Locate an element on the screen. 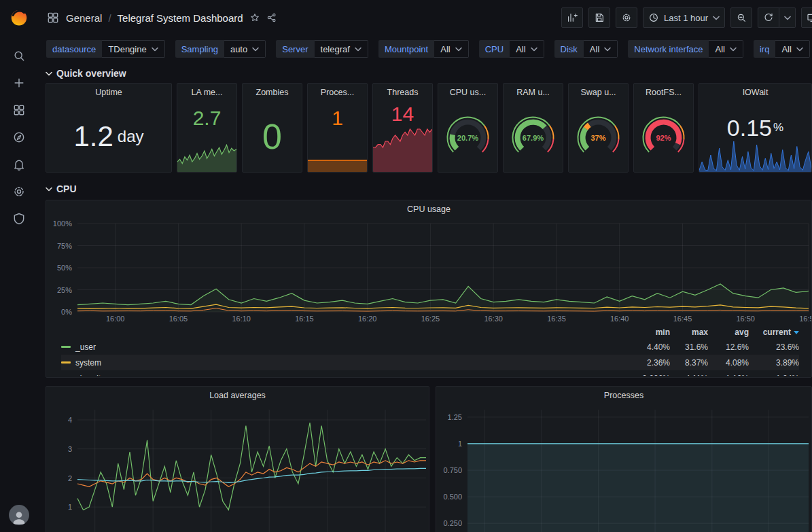 The image size is (812, 532). dashboard-header: General / Telegraf System Dashboard Last… is located at coordinates (425, 18).